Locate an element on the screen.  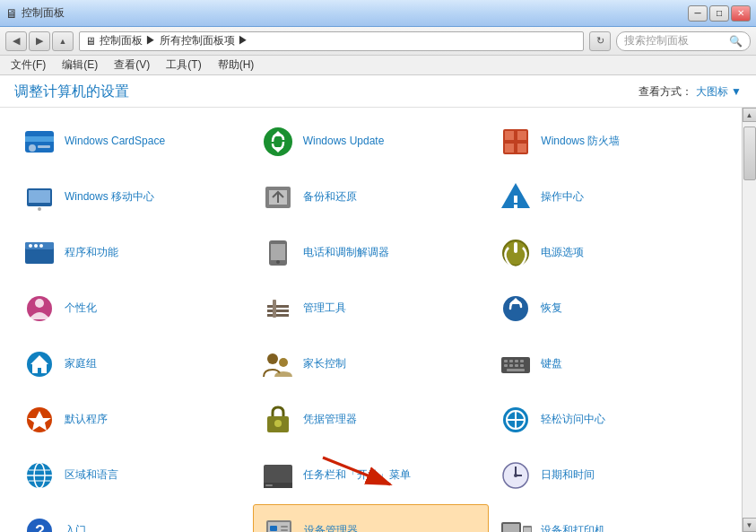
forward-button: ▶ is located at coordinates (39, 41).